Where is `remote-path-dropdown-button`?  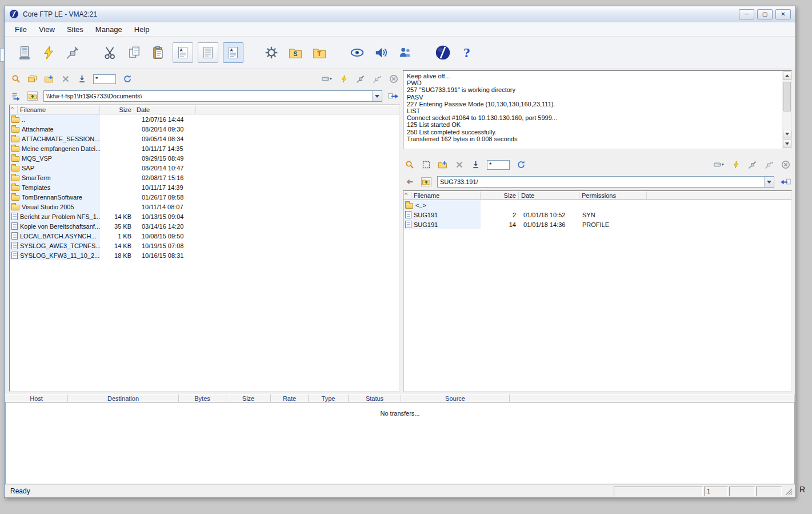 remote-path-dropdown-button is located at coordinates (769, 182).